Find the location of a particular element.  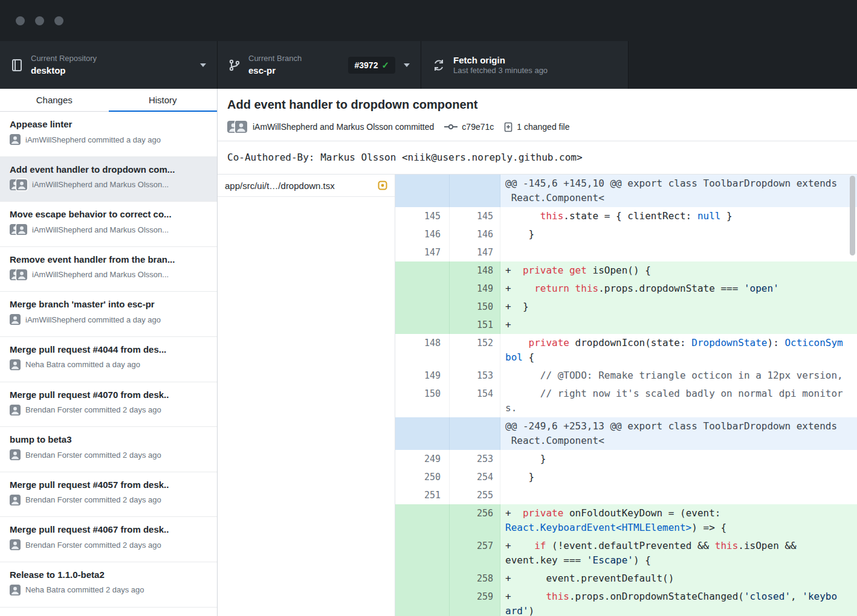

commit-avatars is located at coordinates (237, 127).